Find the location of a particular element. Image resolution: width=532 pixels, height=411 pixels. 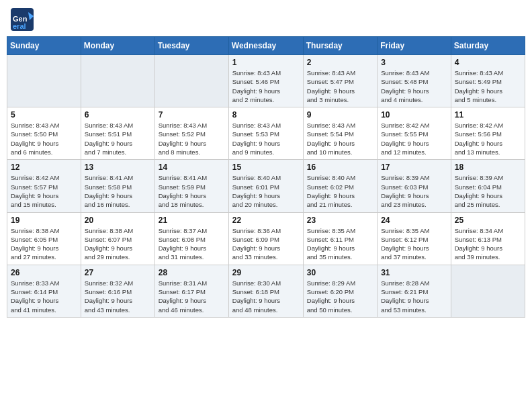

logo: Gen eral is located at coordinates (23, 19).